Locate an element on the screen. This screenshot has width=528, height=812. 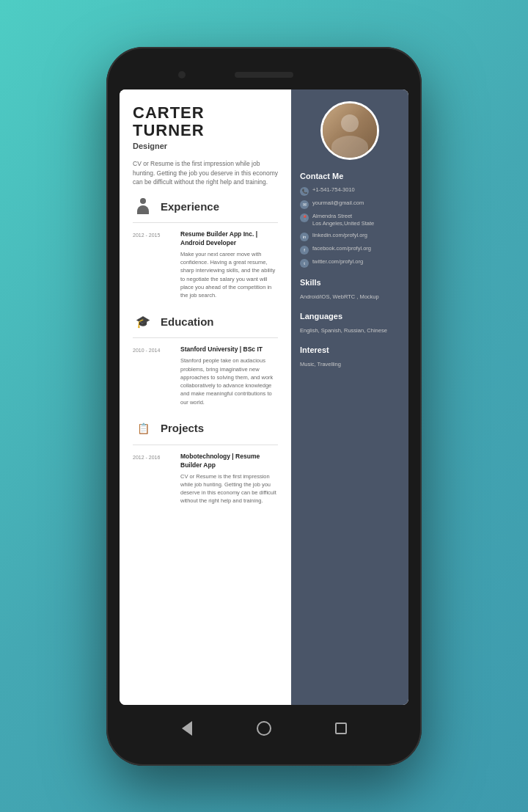
interest-title: Interest is located at coordinates (350, 350).